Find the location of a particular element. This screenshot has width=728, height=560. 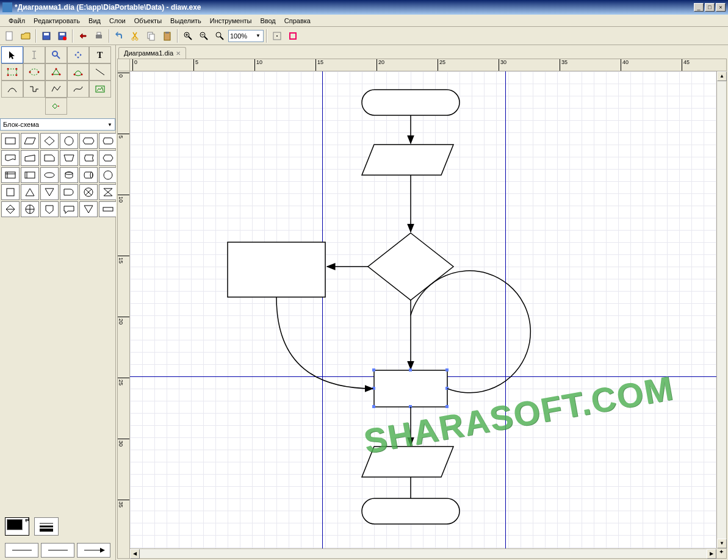

tool-bezier is located at coordinates (78, 89).